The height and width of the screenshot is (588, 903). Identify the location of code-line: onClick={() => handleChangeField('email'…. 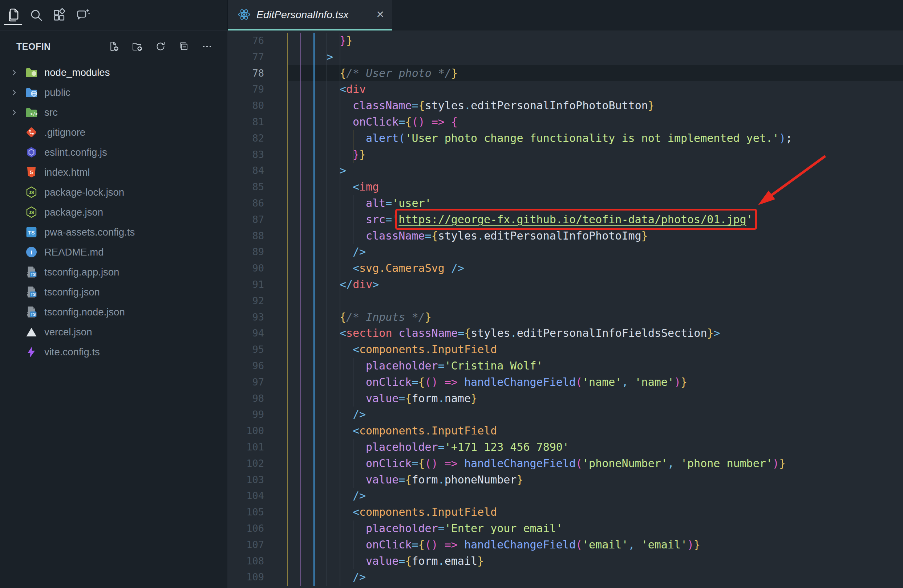
(565, 545).